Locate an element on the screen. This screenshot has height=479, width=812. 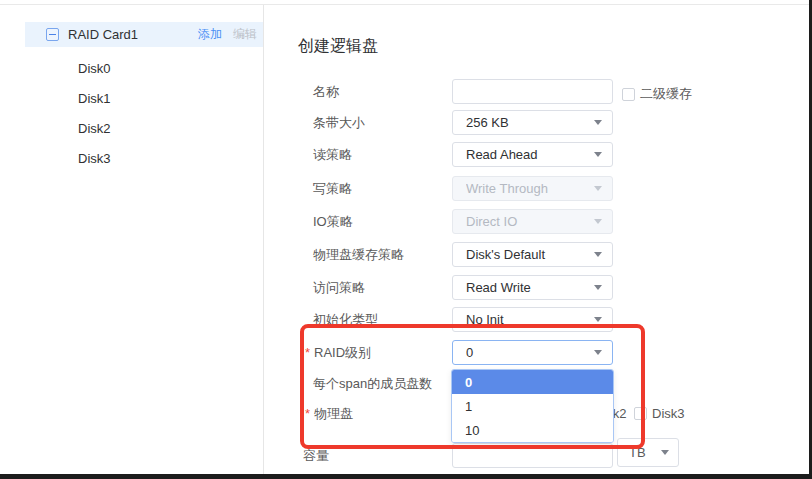
init-type-label: 初始化类型 is located at coordinates (346, 320).